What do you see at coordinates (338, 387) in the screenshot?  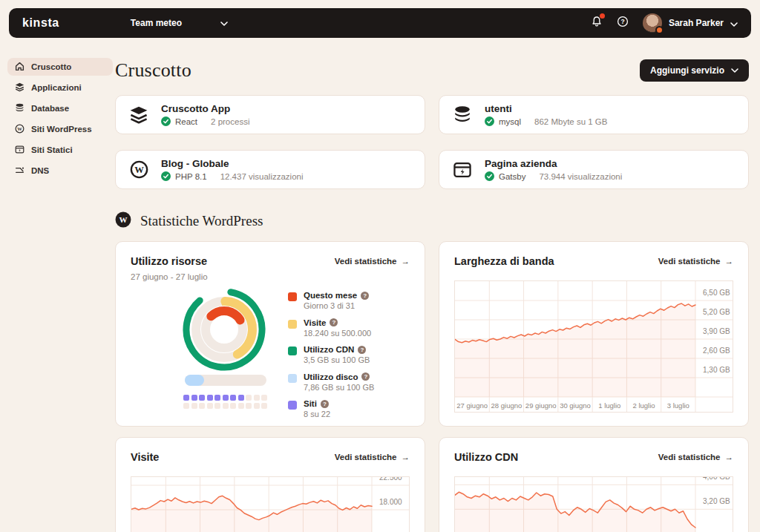 I see `legend-value: 7,86 GB su 100 GB` at bounding box center [338, 387].